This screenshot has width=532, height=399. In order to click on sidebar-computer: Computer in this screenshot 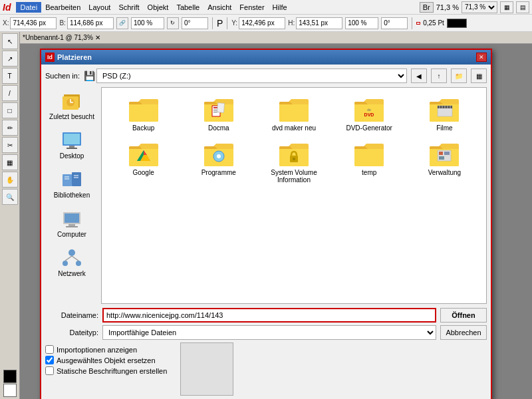, I will do `click(72, 223)`.